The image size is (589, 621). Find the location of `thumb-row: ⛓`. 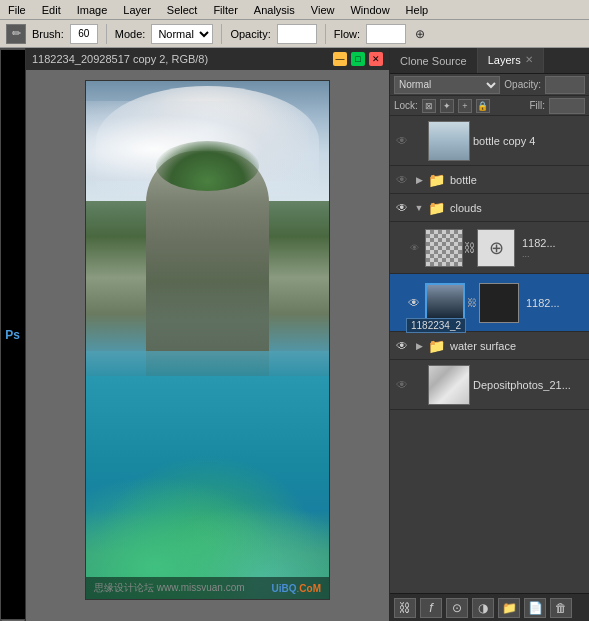

thumb-row: ⛓ is located at coordinates (472, 303).